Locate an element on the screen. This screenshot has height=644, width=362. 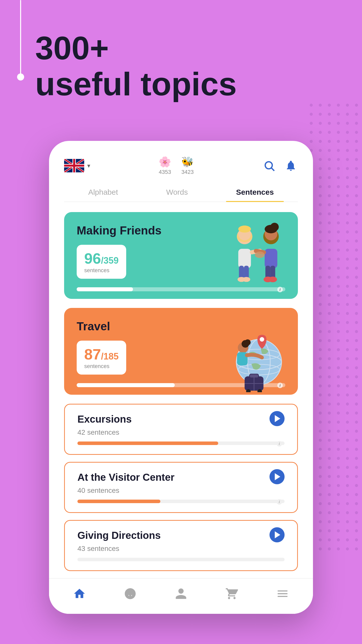
uk-flag is located at coordinates (74, 166).